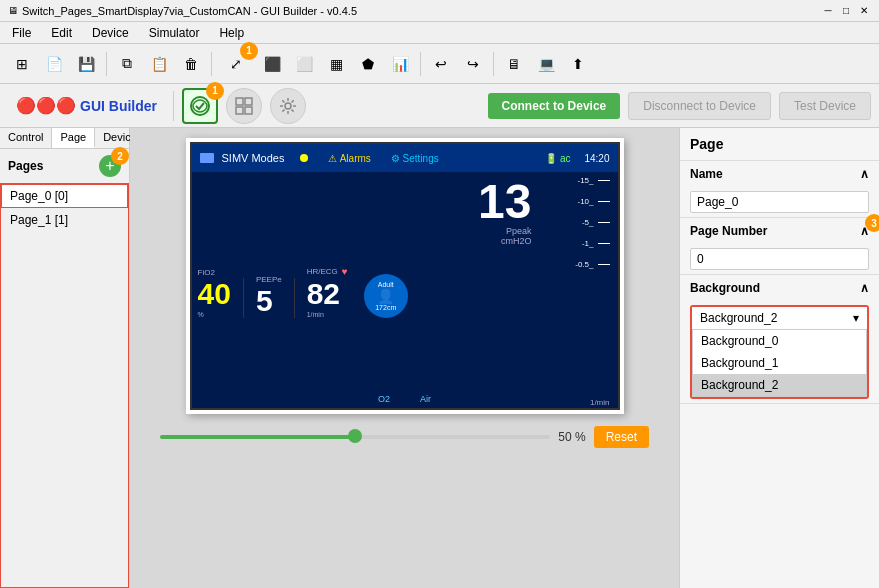 Image resolution: width=879 pixels, height=588 pixels. Describe the element at coordinates (780, 352) in the screenshot. I see `background-field: Background_2 ▾ Background_0 Background_1…` at that location.